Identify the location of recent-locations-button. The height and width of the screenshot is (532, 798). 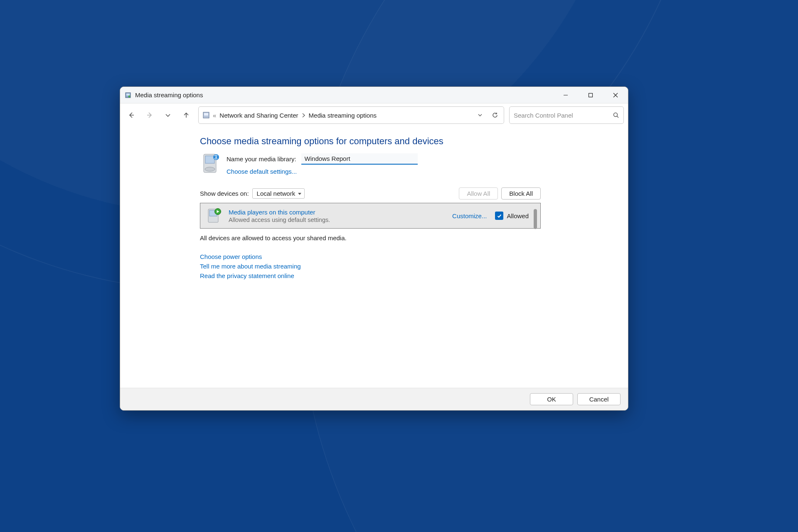
(168, 115).